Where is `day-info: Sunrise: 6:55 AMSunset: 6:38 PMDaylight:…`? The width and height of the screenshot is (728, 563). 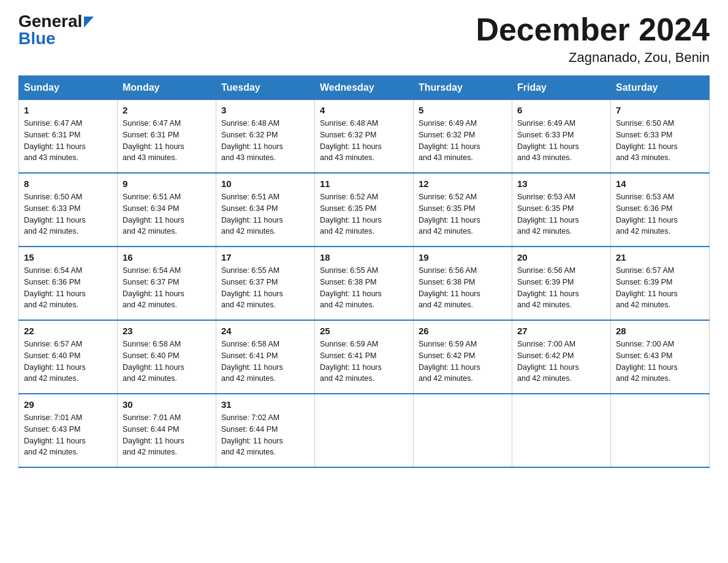 day-info: Sunrise: 6:55 AMSunset: 6:38 PMDaylight:… is located at coordinates (351, 288).